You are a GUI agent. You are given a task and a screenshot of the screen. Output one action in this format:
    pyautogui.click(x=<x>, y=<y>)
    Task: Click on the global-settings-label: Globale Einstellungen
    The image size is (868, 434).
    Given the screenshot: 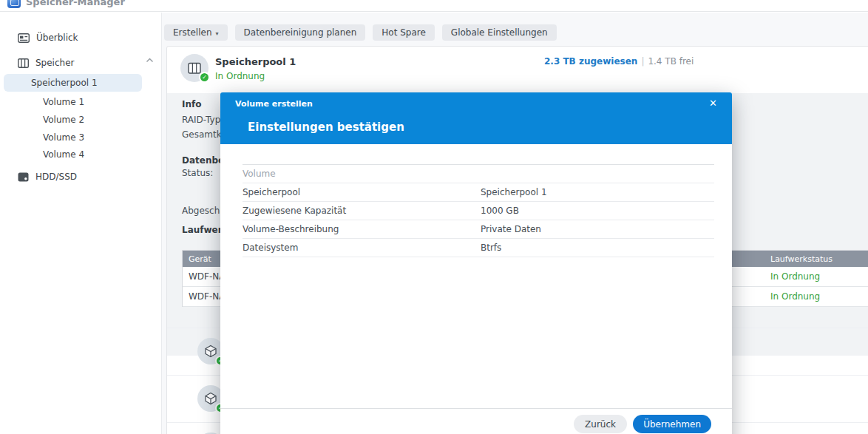 What is the action you would take?
    pyautogui.click(x=500, y=33)
    